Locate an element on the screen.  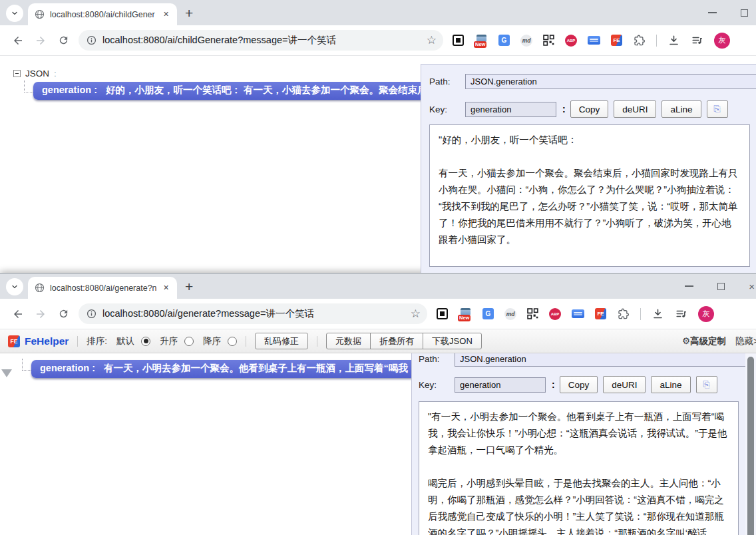
markdown-glyph: md is located at coordinates (527, 41).